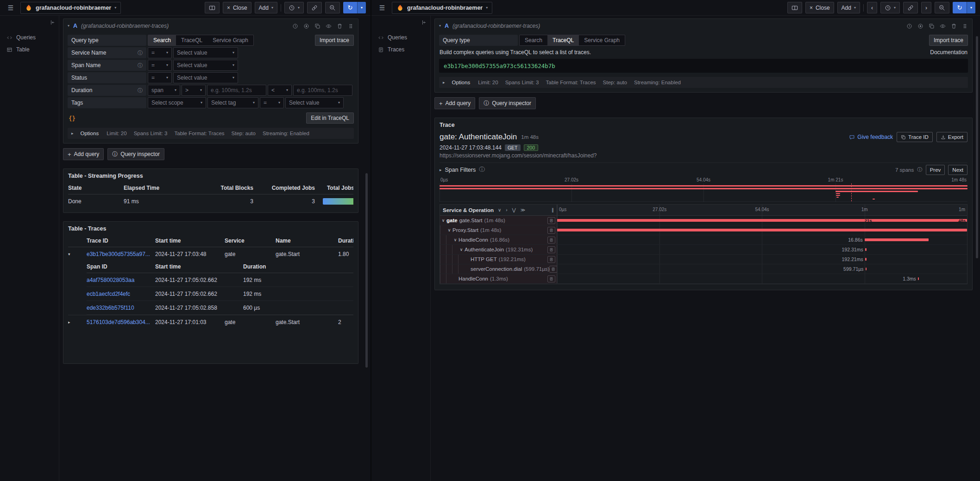 Image resolution: width=980 pixels, height=481 pixels. Describe the element at coordinates (965, 26) in the screenshot. I see `drag-handle-icon` at that location.